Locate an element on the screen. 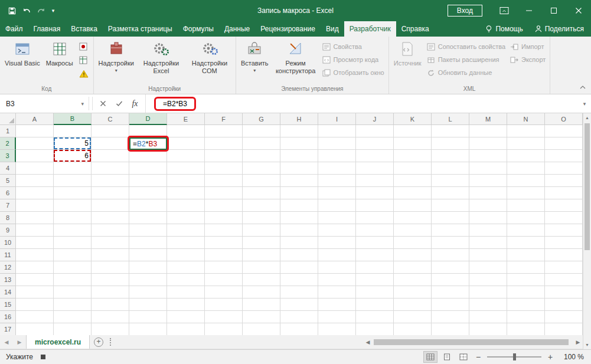 The image size is (591, 364). column-header-B: B is located at coordinates (73, 119).